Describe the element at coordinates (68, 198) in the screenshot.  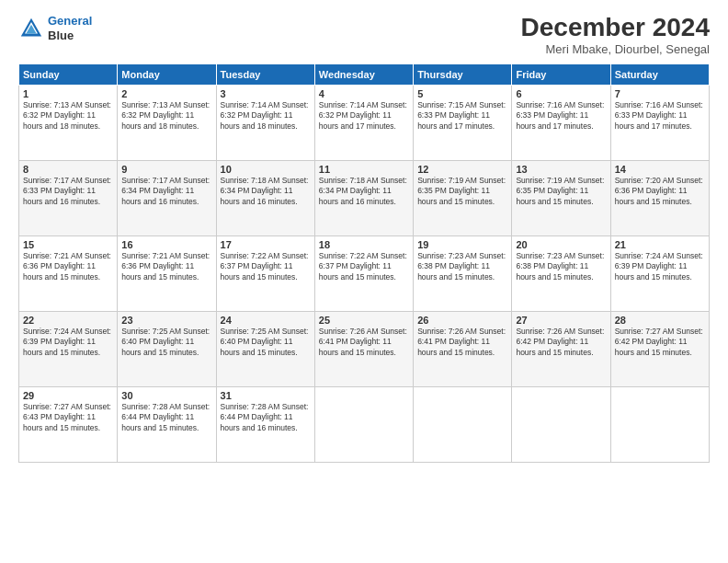
I see `table-row: 8Sunrise: 7:17 AM Sunset: 6:33 PM Daylig…` at that location.